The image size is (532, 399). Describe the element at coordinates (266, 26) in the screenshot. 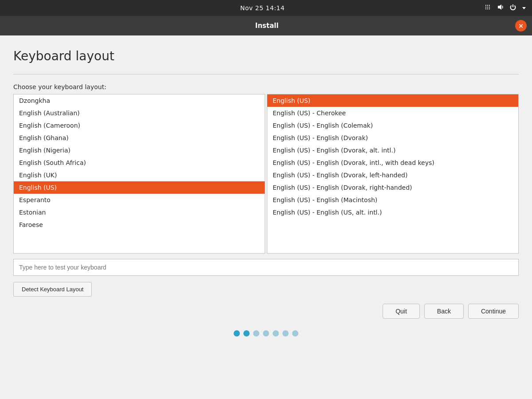

I see `title-bar: Install ×` at that location.